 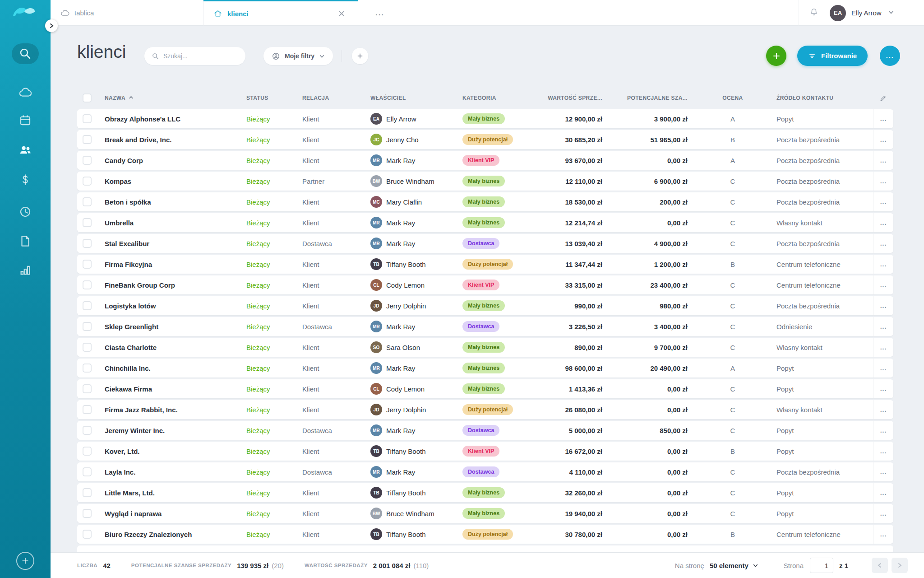 I want to click on column-header-nazwa: NAZWA, so click(x=171, y=98).